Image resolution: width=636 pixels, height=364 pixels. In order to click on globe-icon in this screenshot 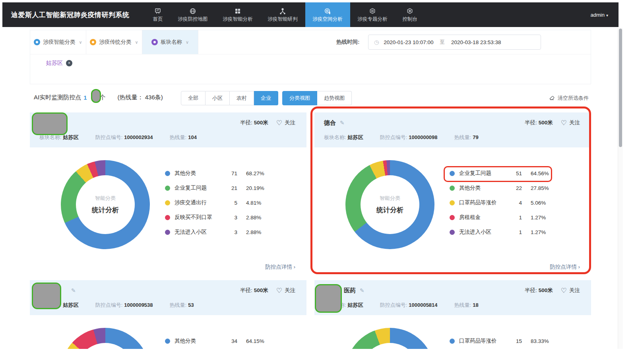, I will do `click(193, 11)`.